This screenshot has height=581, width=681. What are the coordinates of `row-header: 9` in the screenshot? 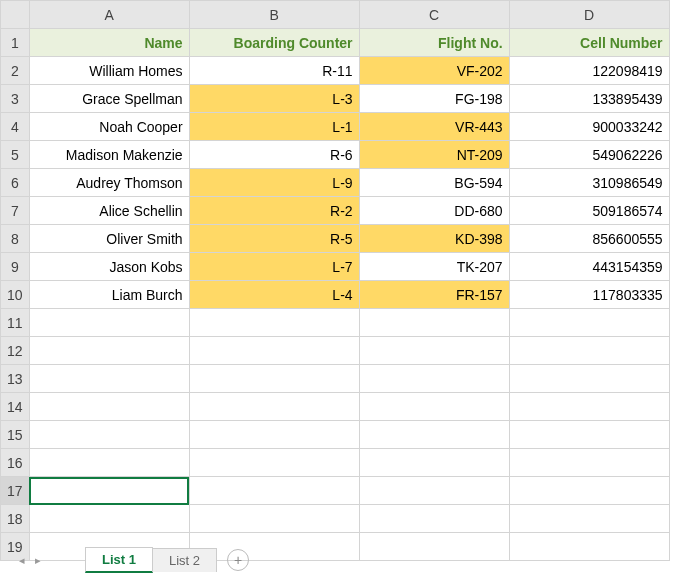 It's located at (16, 267).